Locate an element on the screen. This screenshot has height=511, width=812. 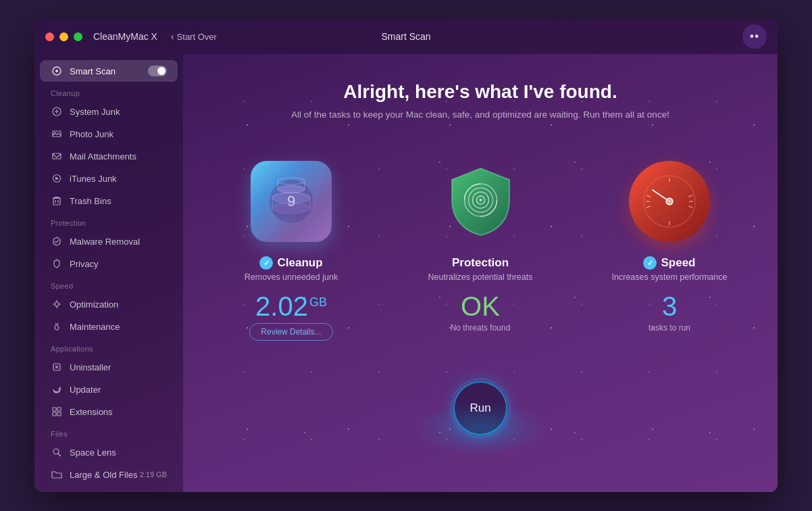
sidebar-item-photo-junk: Photo Junk is located at coordinates (109, 134).